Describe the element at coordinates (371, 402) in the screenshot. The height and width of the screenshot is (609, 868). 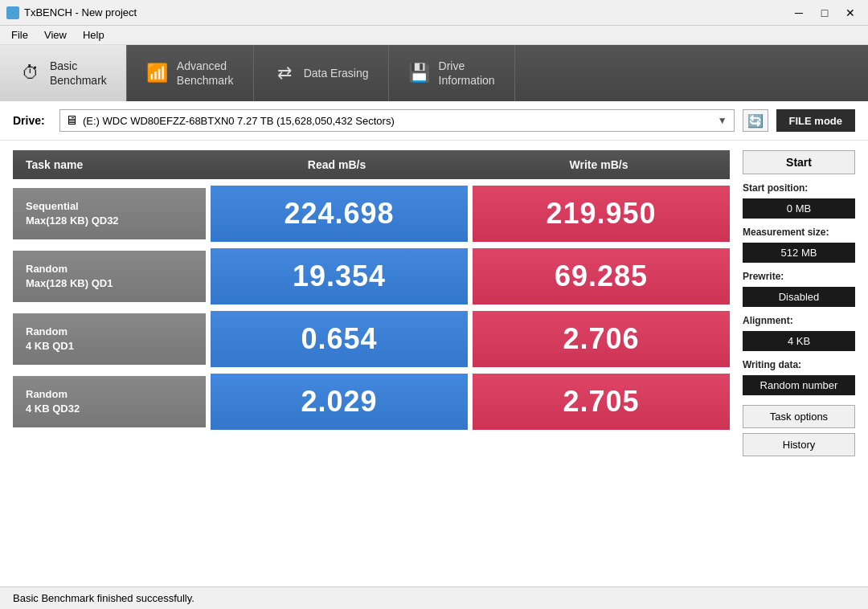
I see `table-row: Random4 KB QD32 2.029 2.705` at that location.